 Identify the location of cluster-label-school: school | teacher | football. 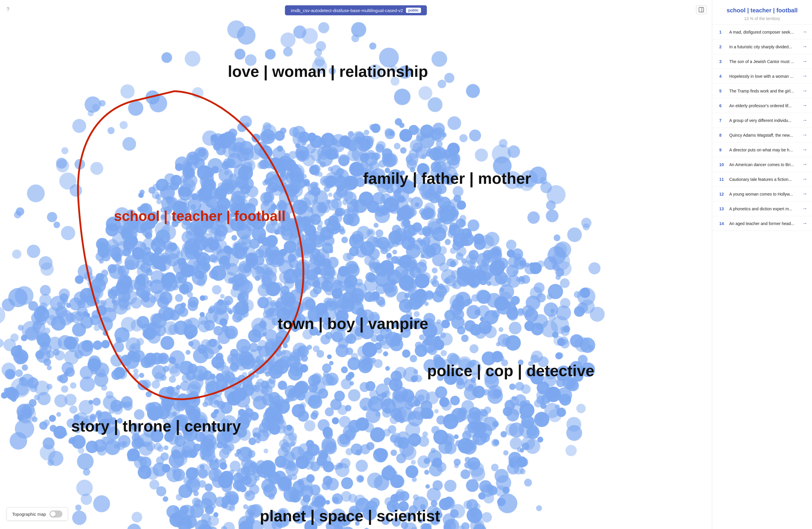
(200, 216).